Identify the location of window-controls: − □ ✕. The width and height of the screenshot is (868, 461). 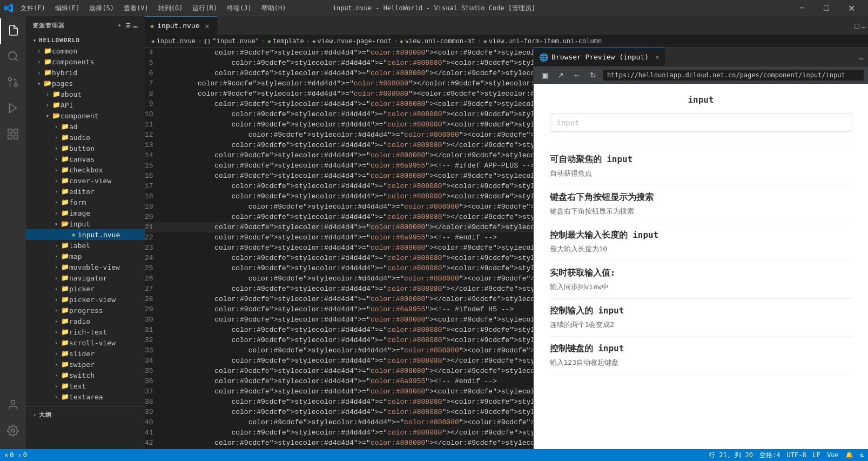
(826, 8).